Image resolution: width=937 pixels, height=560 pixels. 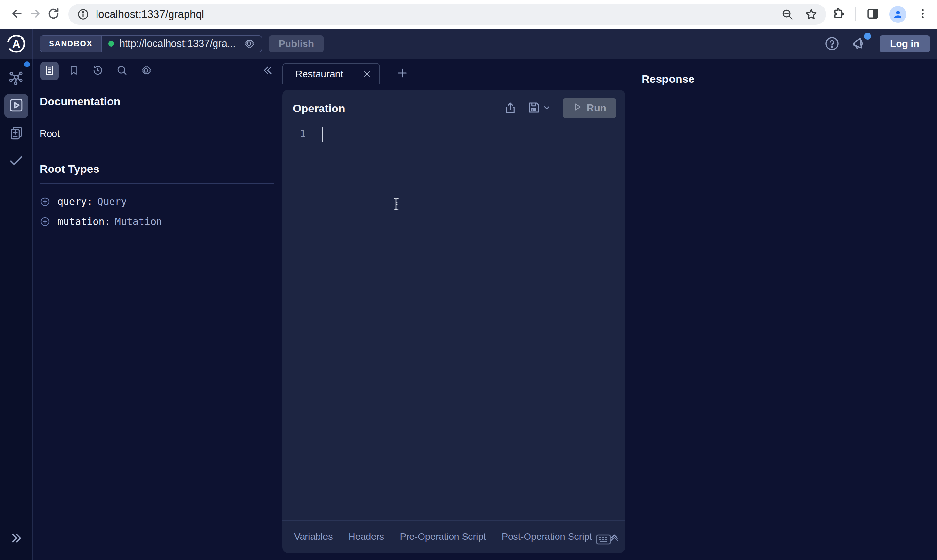 What do you see at coordinates (534, 108) in the screenshot?
I see `save-icon` at bounding box center [534, 108].